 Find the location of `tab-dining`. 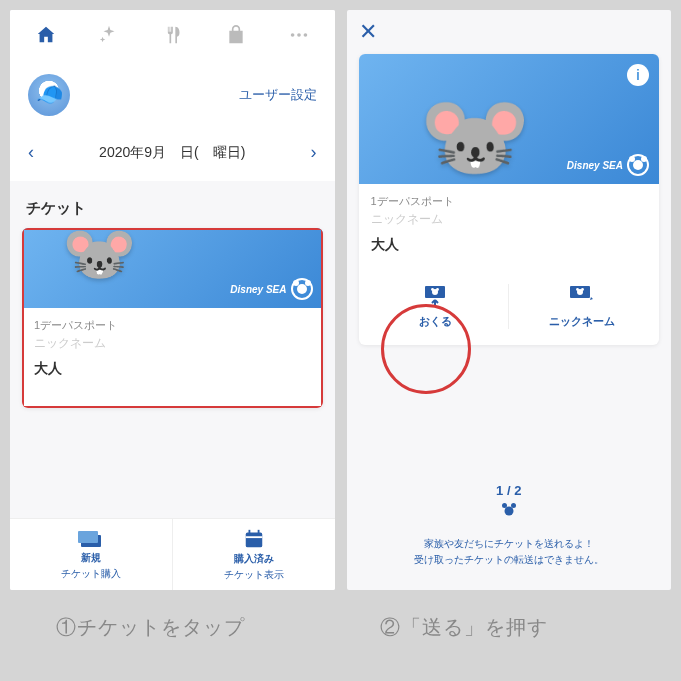

tab-dining is located at coordinates (172, 35).